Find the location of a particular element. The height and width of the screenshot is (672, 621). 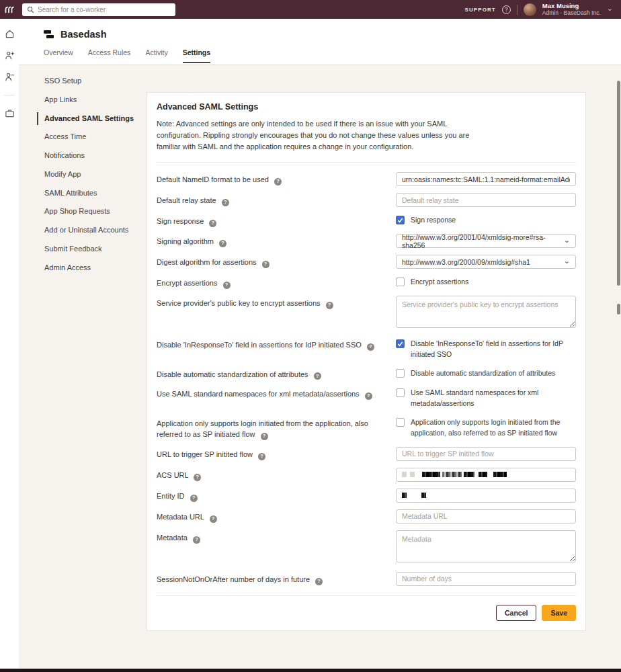

panel-note: Note: Advanced settings are only intende… is located at coordinates (319, 136).